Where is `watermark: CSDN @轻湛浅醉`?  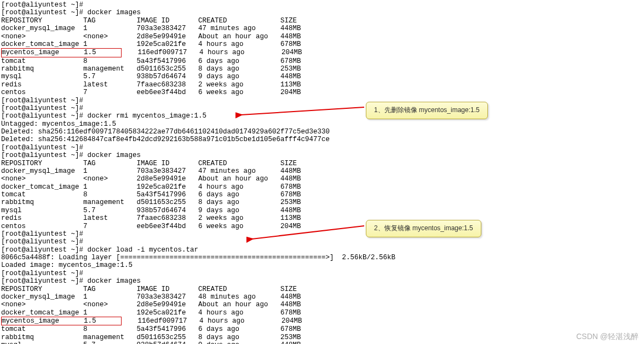
watermark: CSDN @轻湛浅醉 is located at coordinates (607, 336).